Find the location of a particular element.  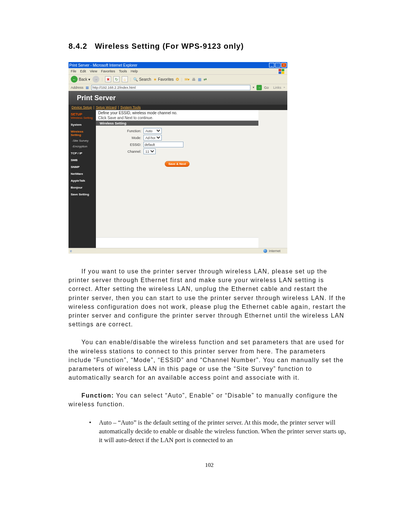

bullet-auto: • Auto – “Auto” is the default setting o… is located at coordinates (220, 431).